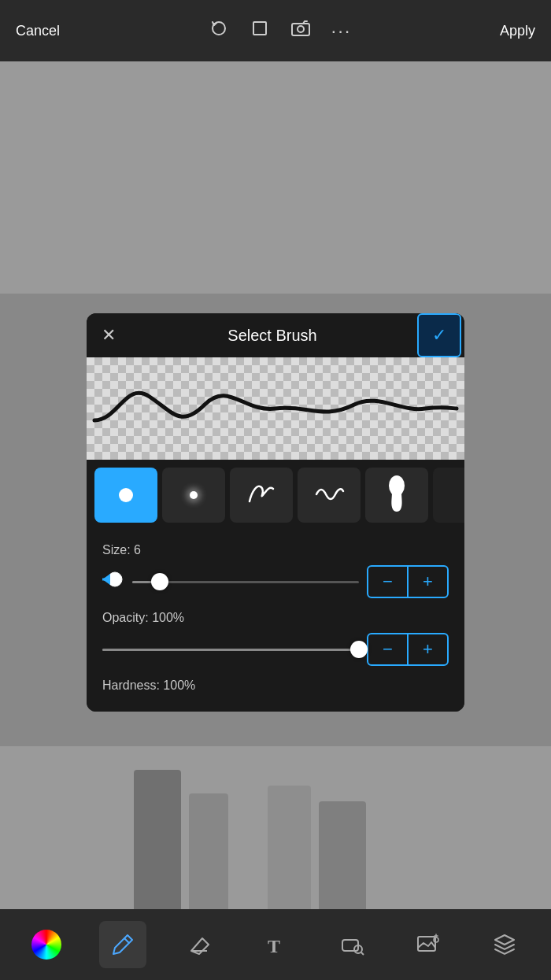  What do you see at coordinates (260, 31) in the screenshot?
I see `crop-button` at bounding box center [260, 31].